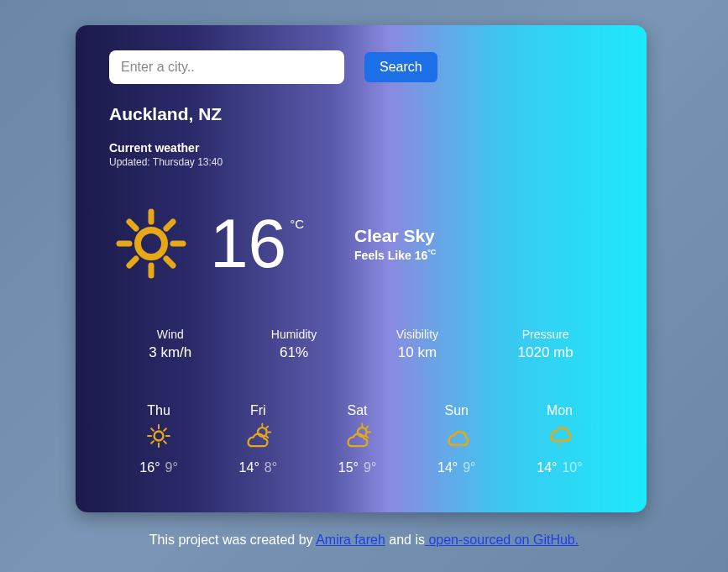 The height and width of the screenshot is (572, 728). I want to click on forecast-hi: 15°, so click(348, 467).